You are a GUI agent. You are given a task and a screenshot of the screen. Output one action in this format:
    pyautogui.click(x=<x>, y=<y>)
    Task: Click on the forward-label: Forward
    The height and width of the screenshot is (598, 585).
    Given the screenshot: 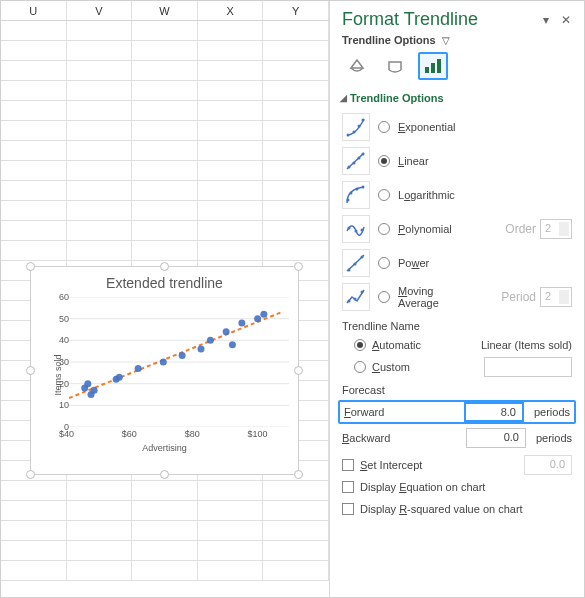 What is the action you would take?
    pyautogui.click(x=383, y=412)
    